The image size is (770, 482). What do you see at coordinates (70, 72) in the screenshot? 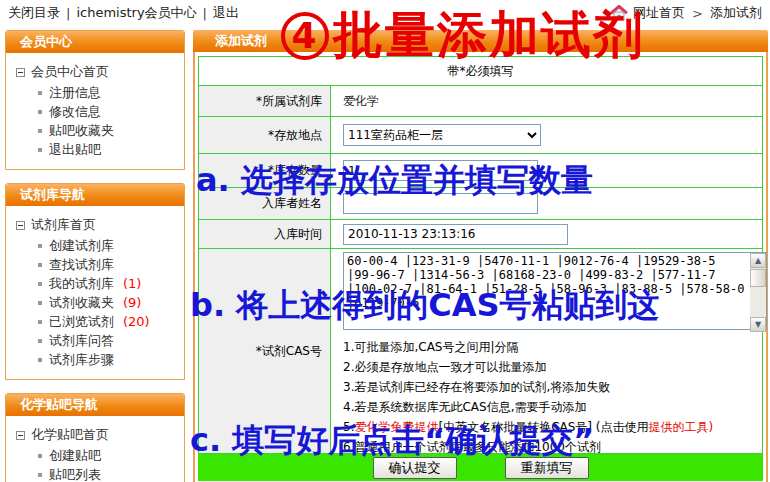
I see `sidebar-item-label: 会员中心首页` at bounding box center [70, 72].